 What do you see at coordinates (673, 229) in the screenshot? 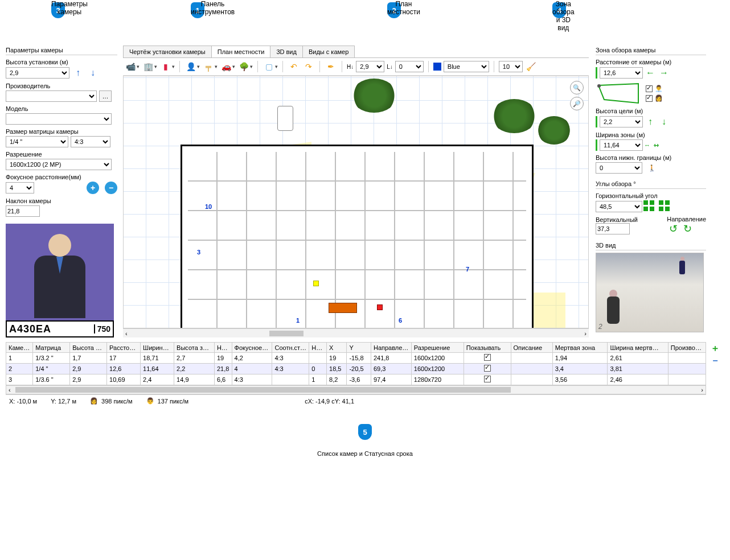
I see `rotate-ccw-button` at bounding box center [673, 229].